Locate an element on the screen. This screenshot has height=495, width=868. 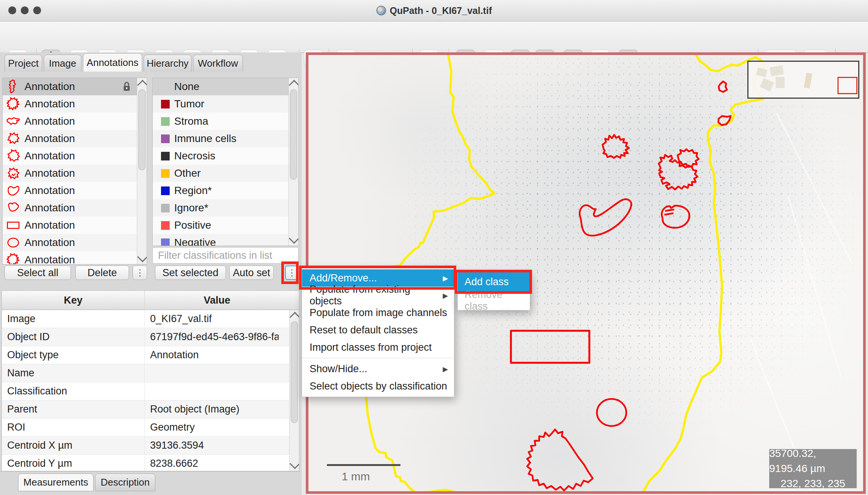
column-header-value: Value is located at coordinates (217, 300).